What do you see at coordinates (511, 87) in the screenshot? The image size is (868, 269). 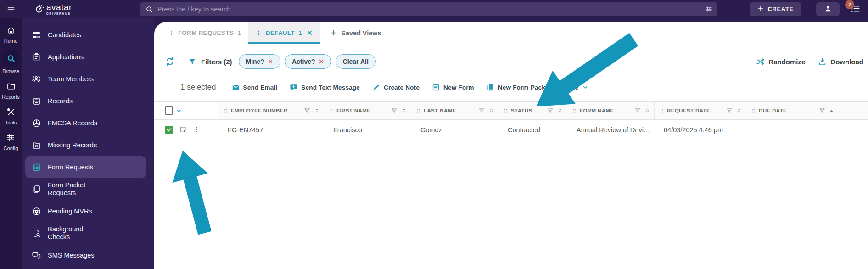 I see `bulk-actions-bar: 1 selected Send Email Send Text Message` at bounding box center [511, 87].